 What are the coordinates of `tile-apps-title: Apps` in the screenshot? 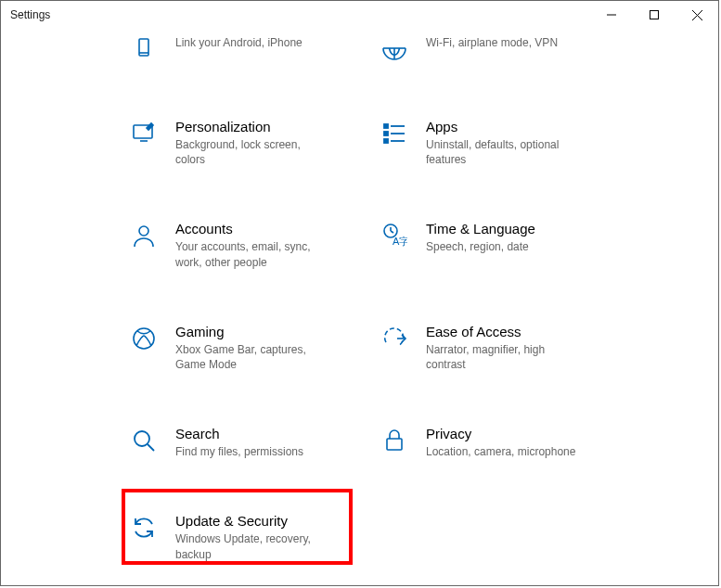 It's located at (528, 127).